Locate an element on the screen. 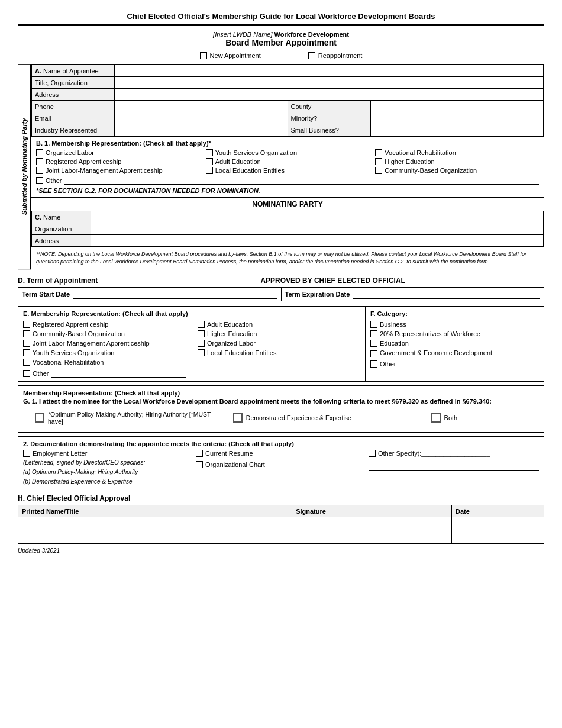  b-checkbox-item: Local Education Entities is located at coordinates (288, 170).